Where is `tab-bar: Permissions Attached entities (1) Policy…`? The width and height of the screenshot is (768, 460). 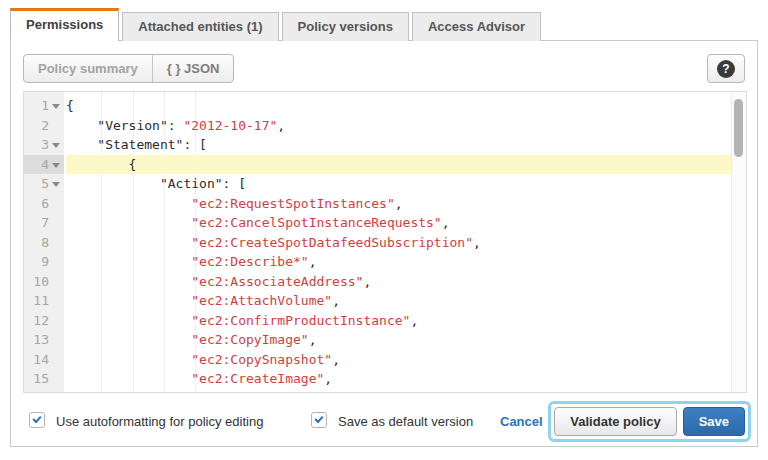 tab-bar: Permissions Attached entities (1) Policy… is located at coordinates (277, 24).